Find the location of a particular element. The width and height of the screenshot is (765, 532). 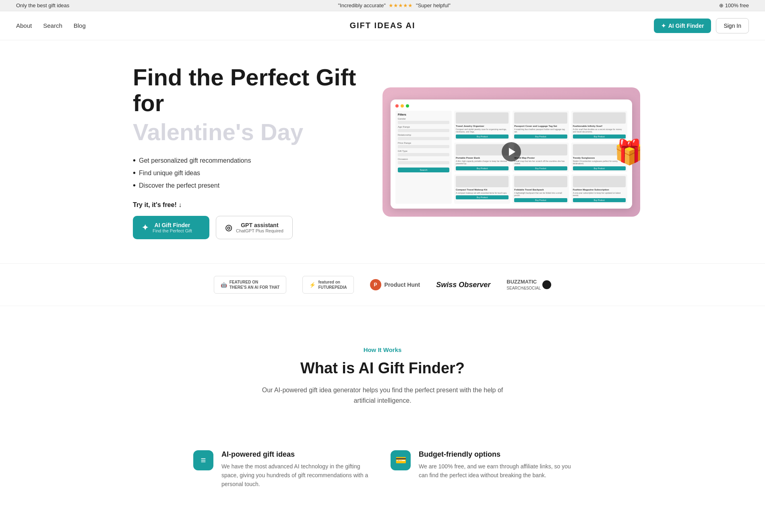

product-buy-button-2: Buy Product is located at coordinates (540, 137).